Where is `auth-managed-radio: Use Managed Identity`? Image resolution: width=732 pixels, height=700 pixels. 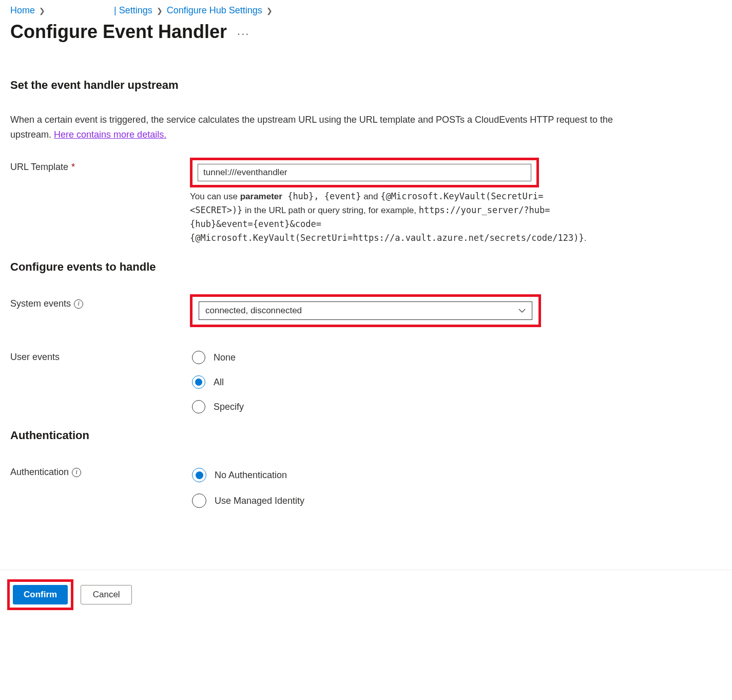 auth-managed-radio: Use Managed Identity is located at coordinates (448, 501).